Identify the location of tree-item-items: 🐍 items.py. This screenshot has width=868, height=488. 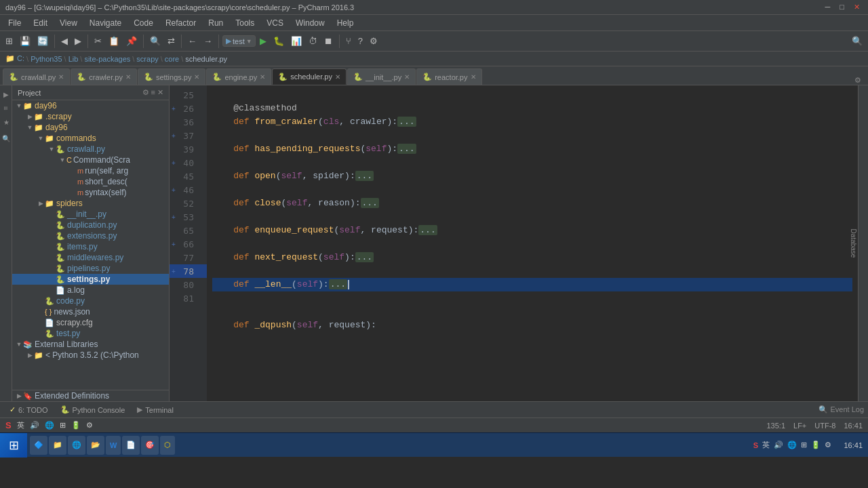
(91, 247).